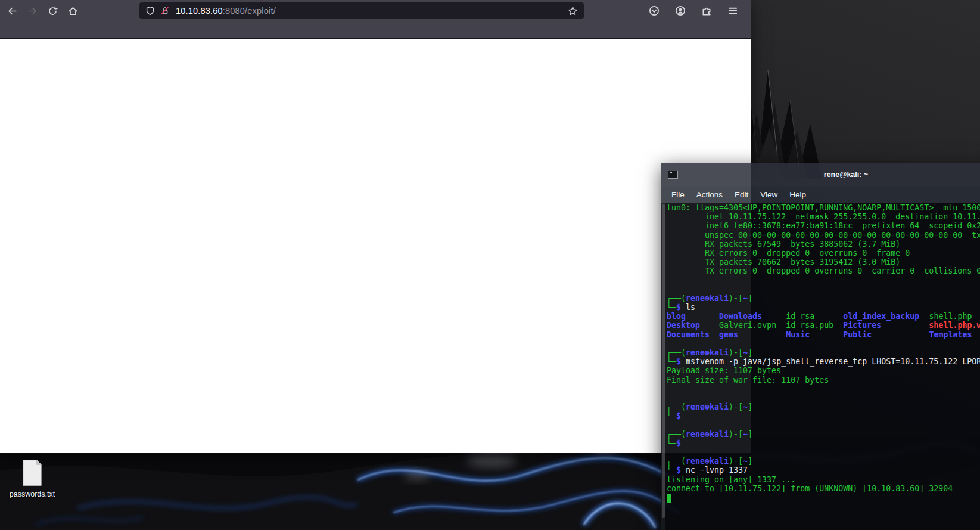  What do you see at coordinates (769, 194) in the screenshot?
I see `terminal-menu-view: View` at bounding box center [769, 194].